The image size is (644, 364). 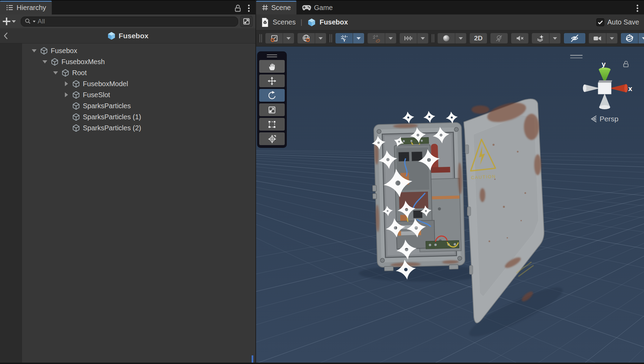 What do you see at coordinates (14, 21) in the screenshot?
I see `chevron-down-icon` at bounding box center [14, 21].